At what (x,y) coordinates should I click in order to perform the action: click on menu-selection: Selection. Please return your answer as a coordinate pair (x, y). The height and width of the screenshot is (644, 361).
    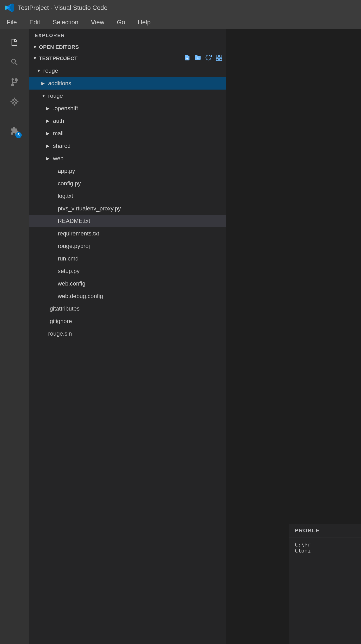
    Looking at the image, I should click on (66, 22).